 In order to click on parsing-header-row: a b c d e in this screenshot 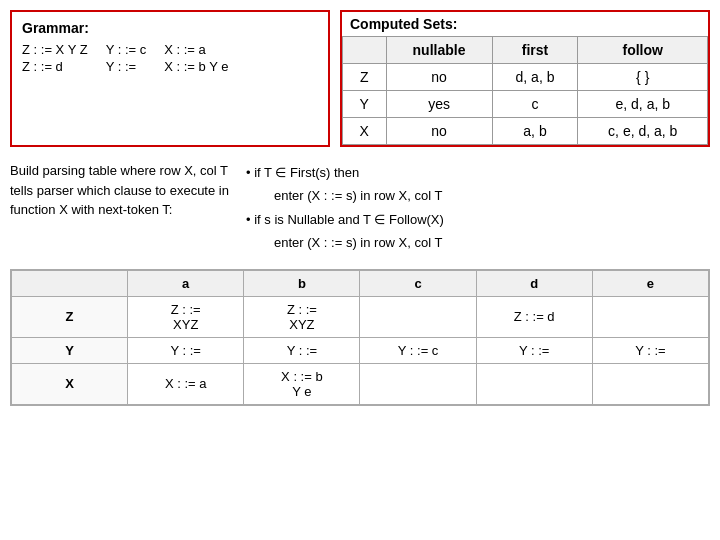, I will do `click(360, 283)`.